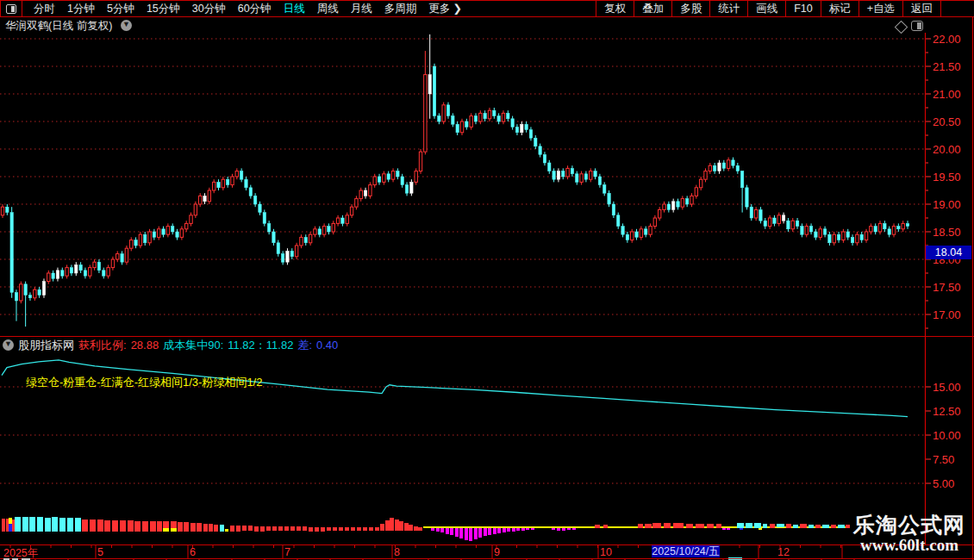  I want to click on menu-item-30分钟: 30分钟, so click(209, 9).